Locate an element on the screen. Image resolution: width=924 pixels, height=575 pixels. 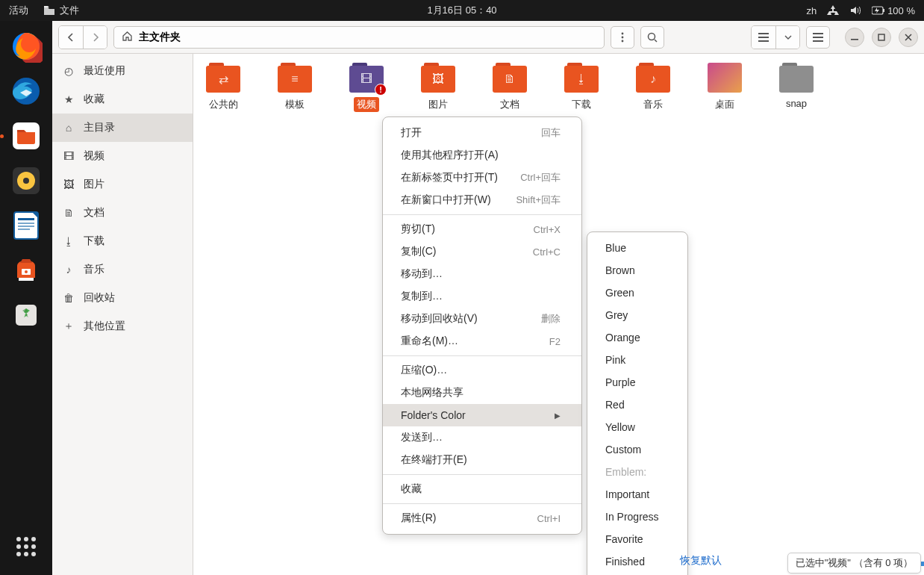
clock: 1月16日 05：40 is located at coordinates (461, 10).